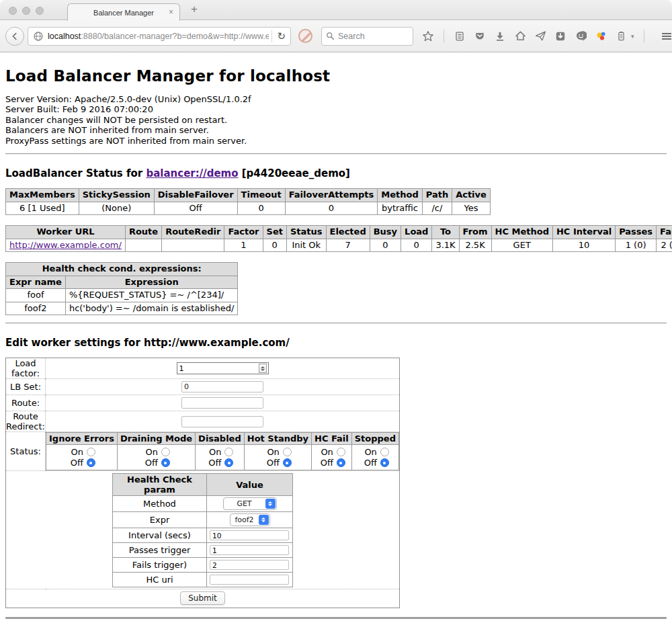 The width and height of the screenshot is (672, 623). Describe the element at coordinates (228, 452) in the screenshot. I see `radio-disabled-on` at that location.